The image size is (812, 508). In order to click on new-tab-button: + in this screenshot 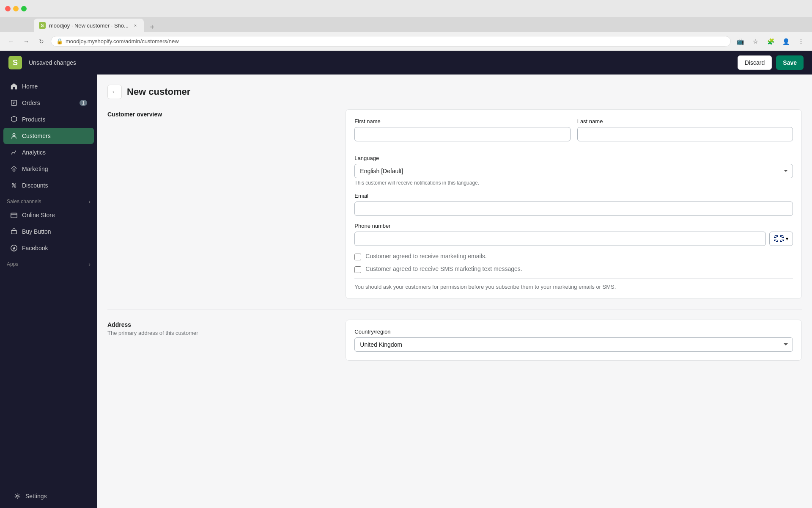, I will do `click(152, 27)`.